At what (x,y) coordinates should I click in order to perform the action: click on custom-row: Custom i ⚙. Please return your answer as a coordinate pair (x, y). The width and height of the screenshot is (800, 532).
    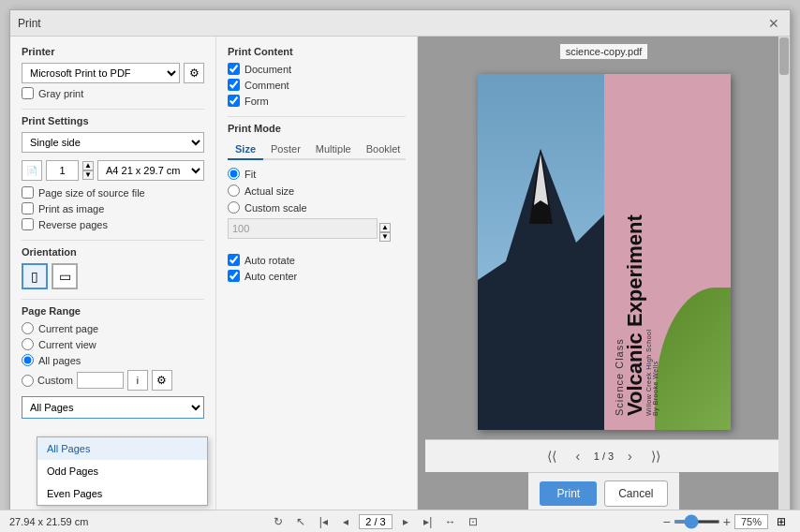
    Looking at the image, I should click on (112, 380).